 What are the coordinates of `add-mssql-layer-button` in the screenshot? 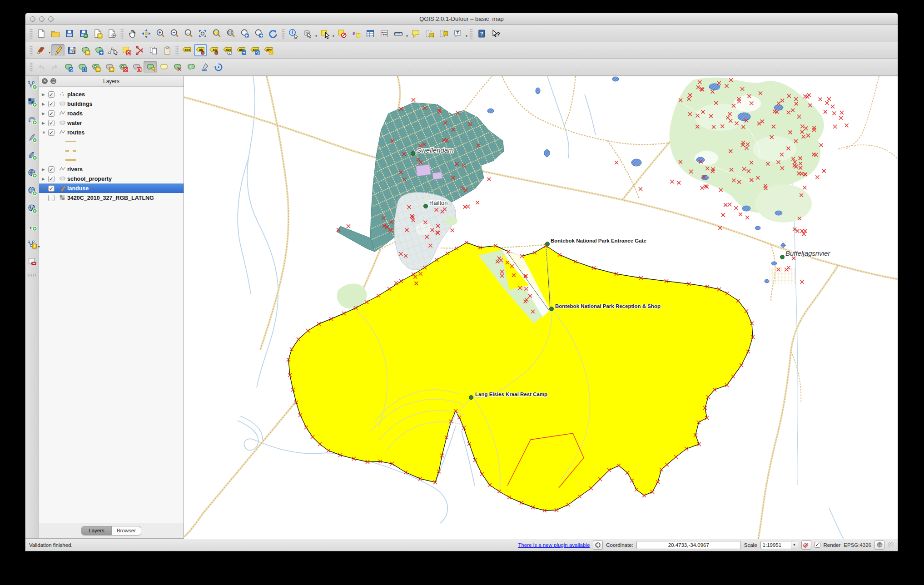 It's located at (32, 155).